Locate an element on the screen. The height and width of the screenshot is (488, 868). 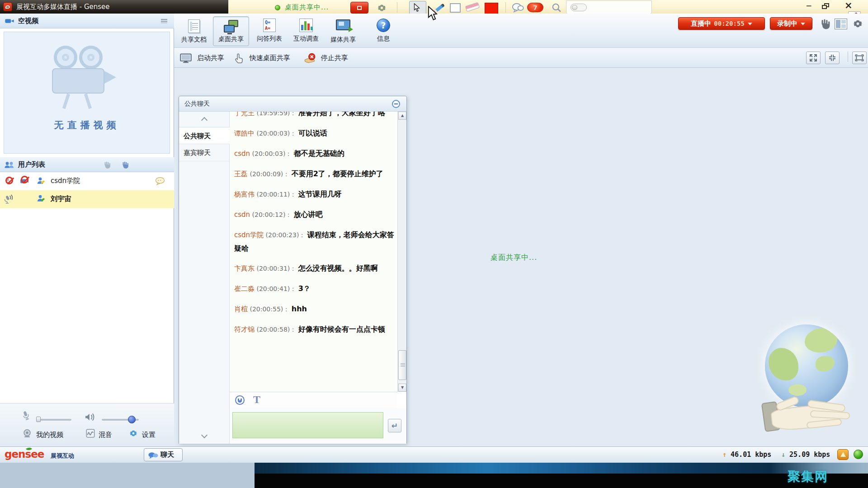
chat-message: 卞真东20:00:31怎么没有视频。。好黑啊 is located at coordinates (315, 268).